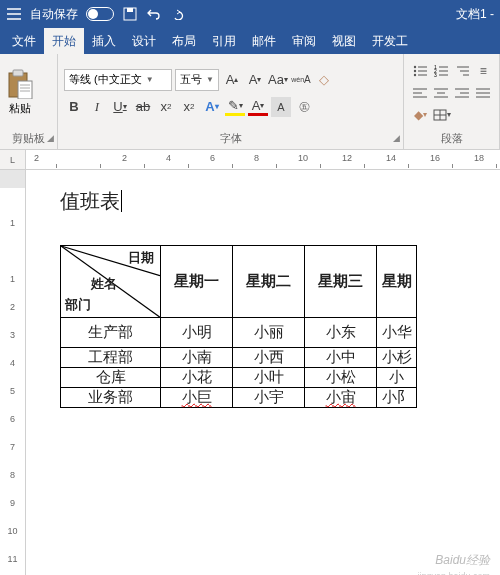  Describe the element at coordinates (197, 80) in the screenshot. I see `font-size-select: 五号▼` at that location.